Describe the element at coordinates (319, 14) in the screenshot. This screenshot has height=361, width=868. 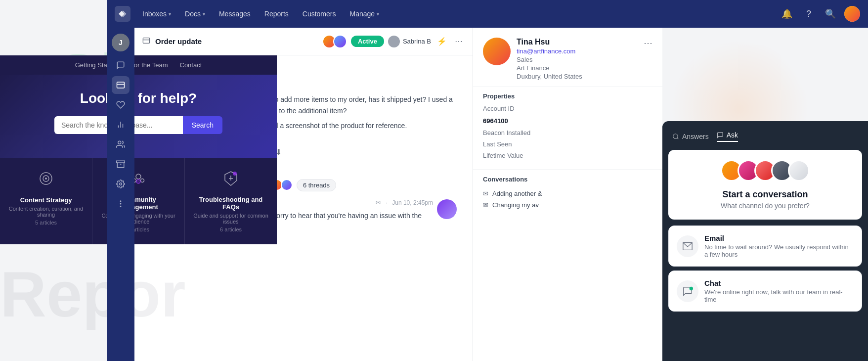
I see `nav-customers: Customers` at that location.